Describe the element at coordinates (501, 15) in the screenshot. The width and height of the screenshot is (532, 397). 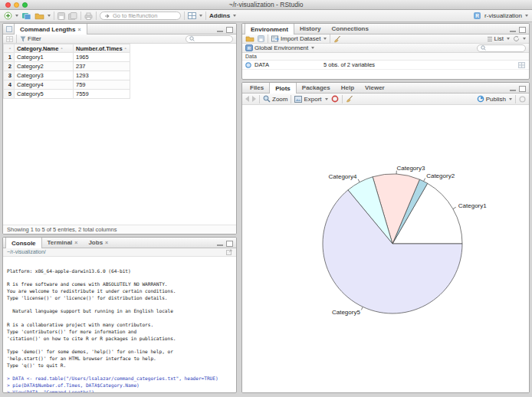
I see `project-selector: R r-visualization` at that location.